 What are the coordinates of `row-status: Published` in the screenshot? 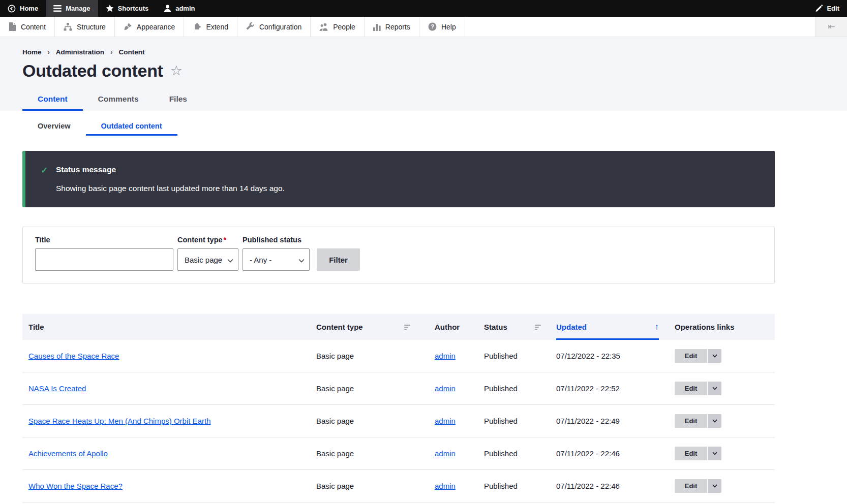 It's located at (520, 356).